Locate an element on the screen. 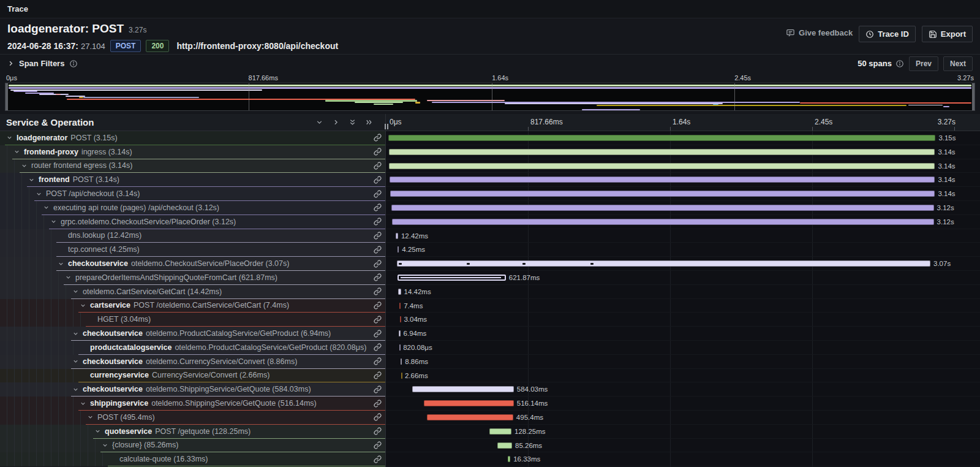  span-timeline-row: 6.94ms is located at coordinates (683, 333).